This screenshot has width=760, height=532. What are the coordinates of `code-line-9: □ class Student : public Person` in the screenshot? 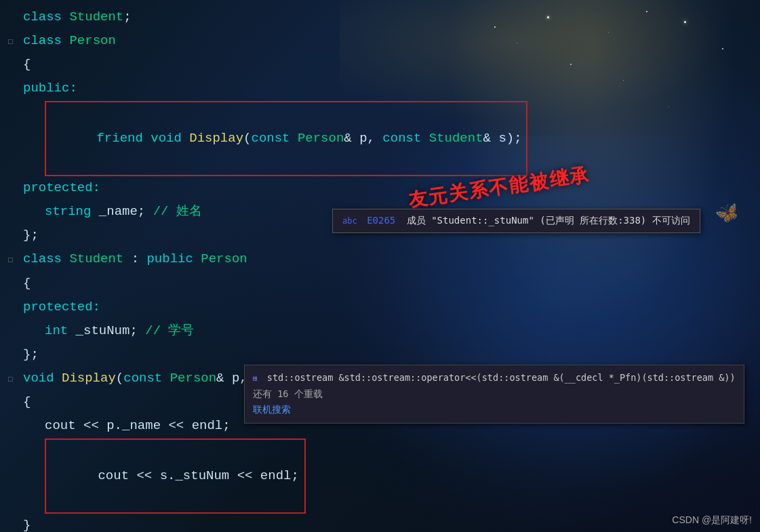 It's located at (380, 259).